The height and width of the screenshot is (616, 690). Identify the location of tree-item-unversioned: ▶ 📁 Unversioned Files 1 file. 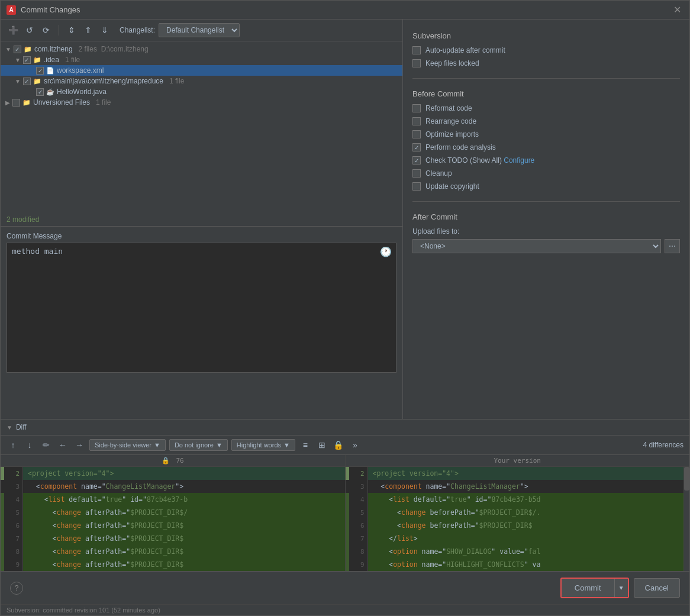
(201, 102).